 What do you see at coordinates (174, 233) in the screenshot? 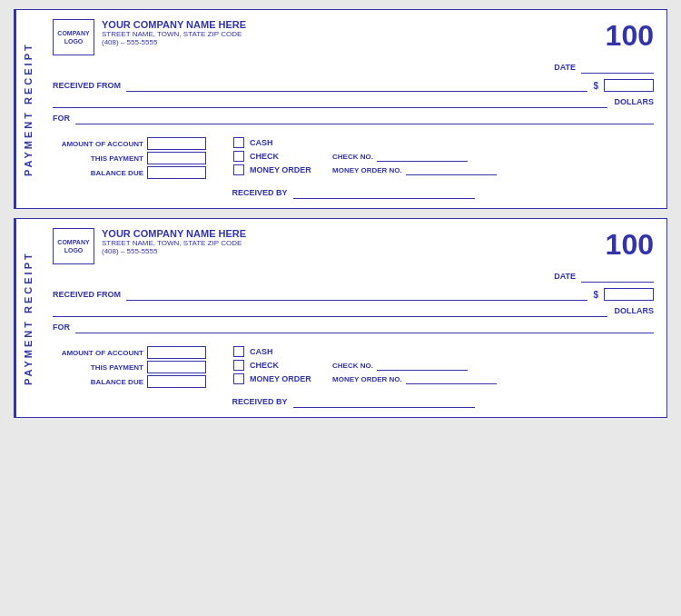
I see `company-name-2: YOUR COMPANY NAME HERE` at bounding box center [174, 233].